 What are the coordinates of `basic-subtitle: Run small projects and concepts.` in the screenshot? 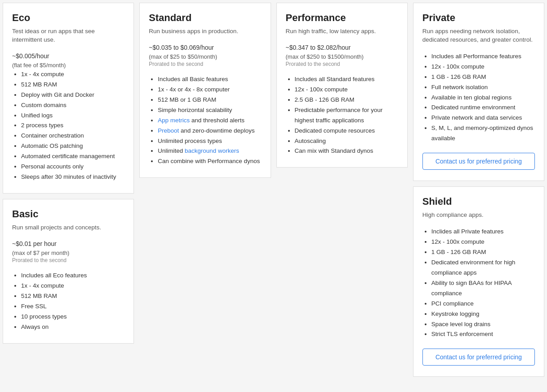 It's located at (68, 228).